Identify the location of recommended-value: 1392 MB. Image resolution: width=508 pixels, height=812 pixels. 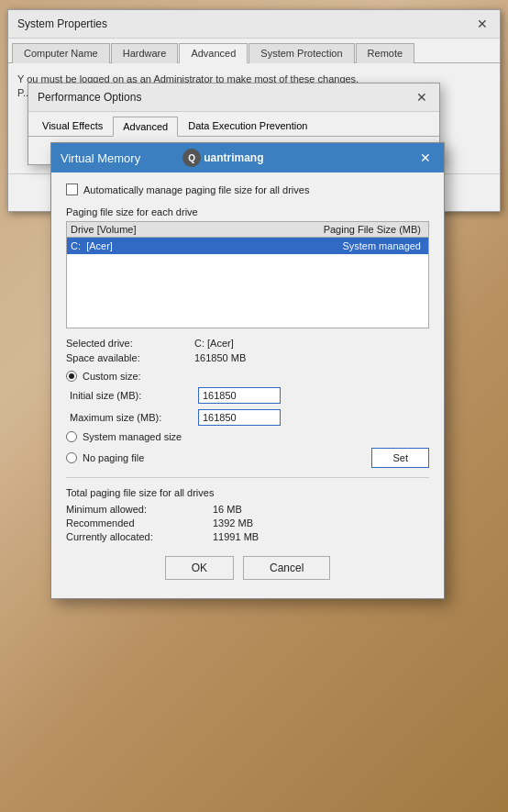
(233, 523).